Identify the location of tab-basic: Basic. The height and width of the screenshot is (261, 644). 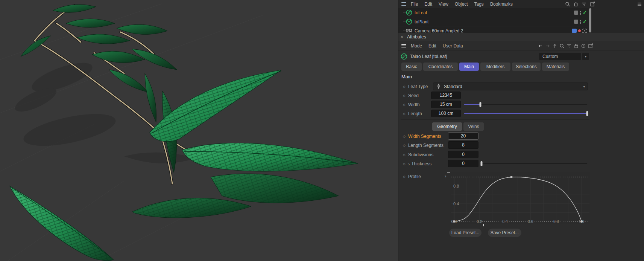
(412, 67).